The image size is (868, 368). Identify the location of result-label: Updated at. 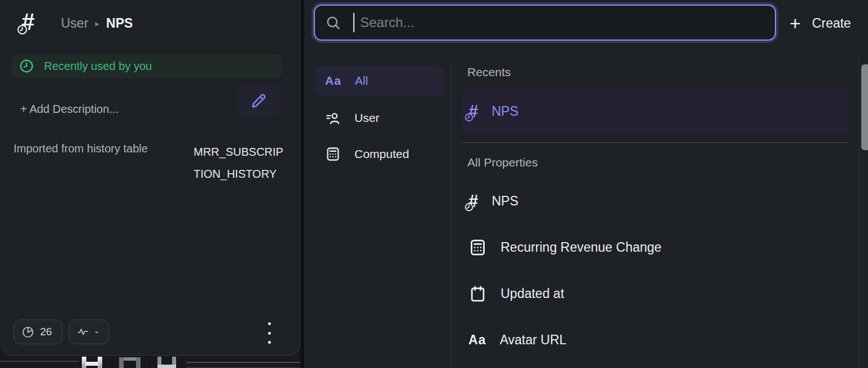
(533, 293).